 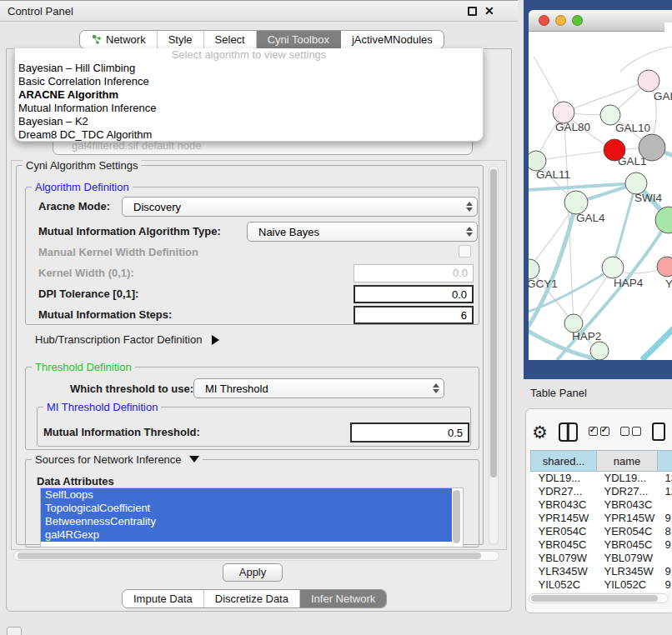 I want to click on minimize-traffic-light, so click(x=560, y=20).